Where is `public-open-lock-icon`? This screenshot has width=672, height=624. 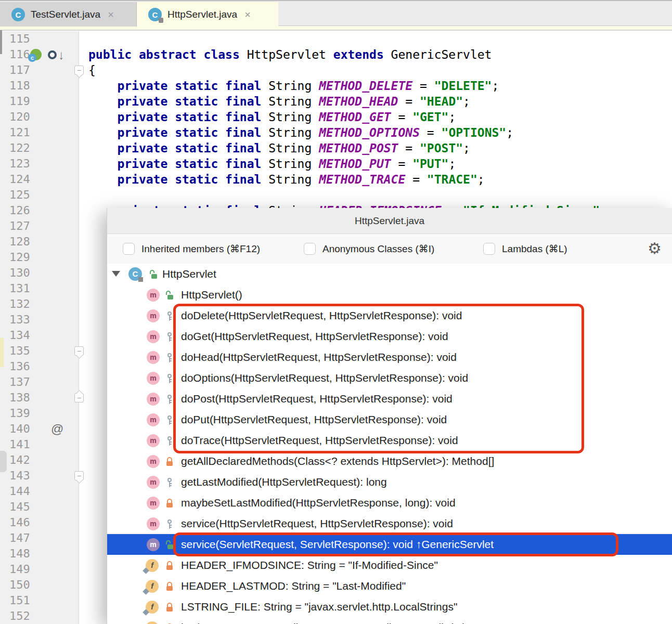 public-open-lock-icon is located at coordinates (170, 545).